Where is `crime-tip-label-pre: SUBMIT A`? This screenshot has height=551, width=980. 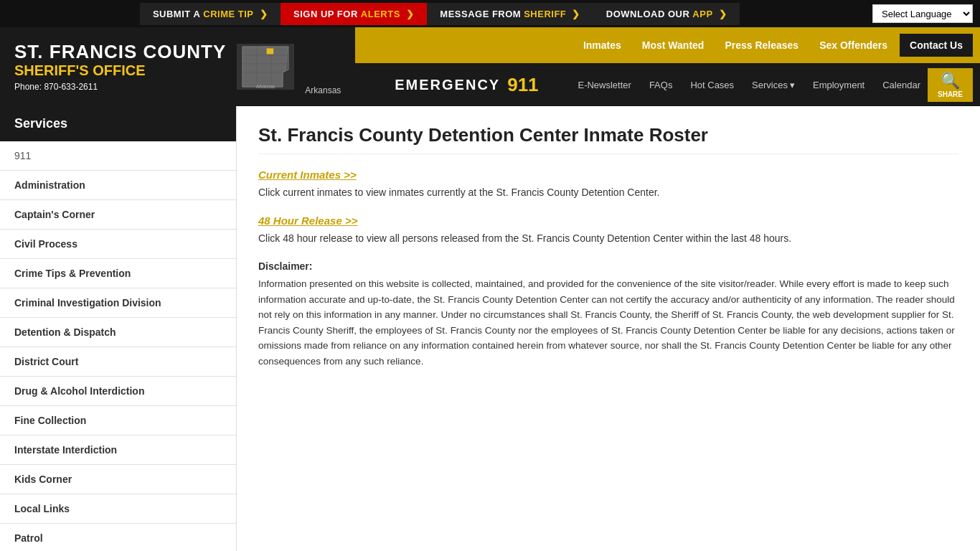 crime-tip-label-pre: SUBMIT A is located at coordinates (176, 14).